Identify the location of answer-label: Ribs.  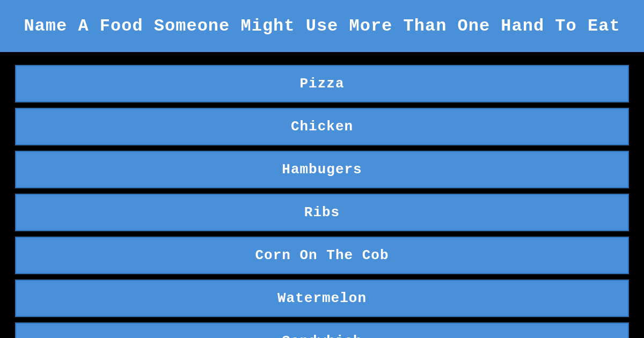
(322, 212).